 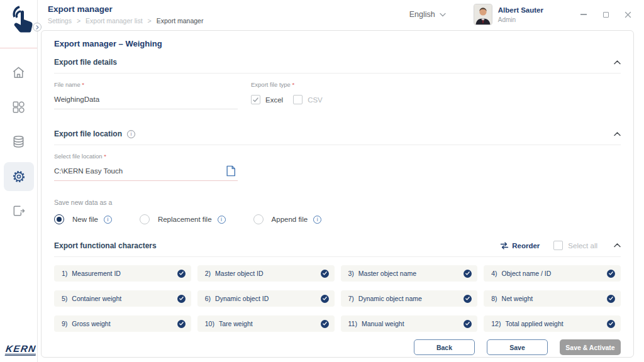 What do you see at coordinates (606, 14) in the screenshot?
I see `maximize-button` at bounding box center [606, 14].